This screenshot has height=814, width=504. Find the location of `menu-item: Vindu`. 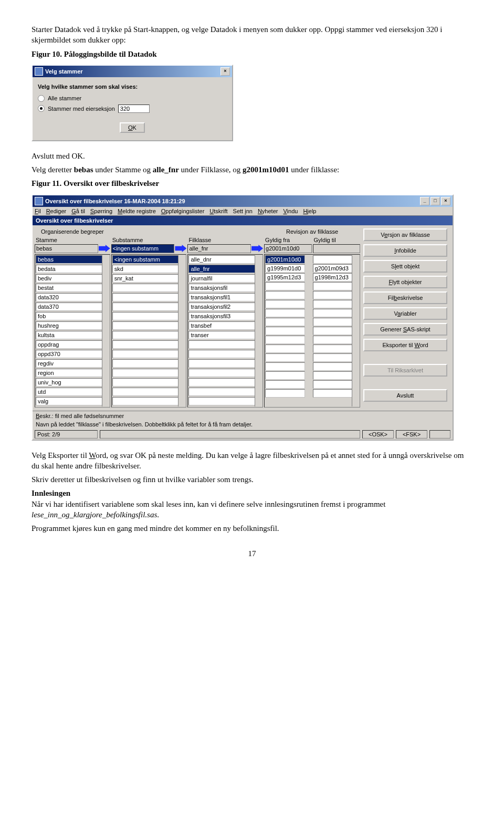

menu-item: Vindu is located at coordinates (290, 211).